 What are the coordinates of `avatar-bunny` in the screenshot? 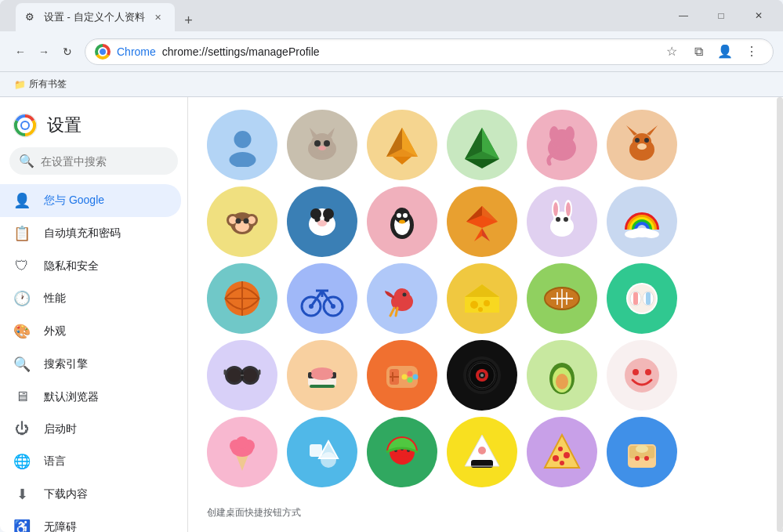 It's located at (562, 222).